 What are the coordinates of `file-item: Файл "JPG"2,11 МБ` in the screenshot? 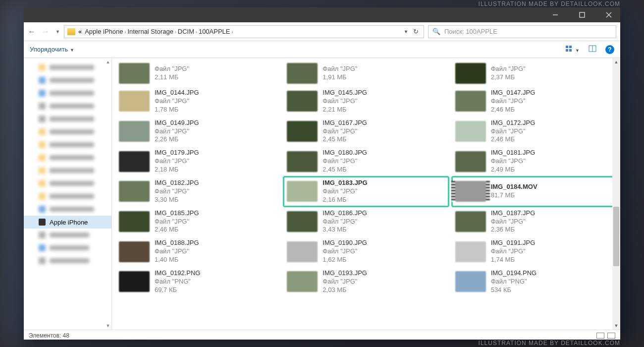 It's located at (198, 73).